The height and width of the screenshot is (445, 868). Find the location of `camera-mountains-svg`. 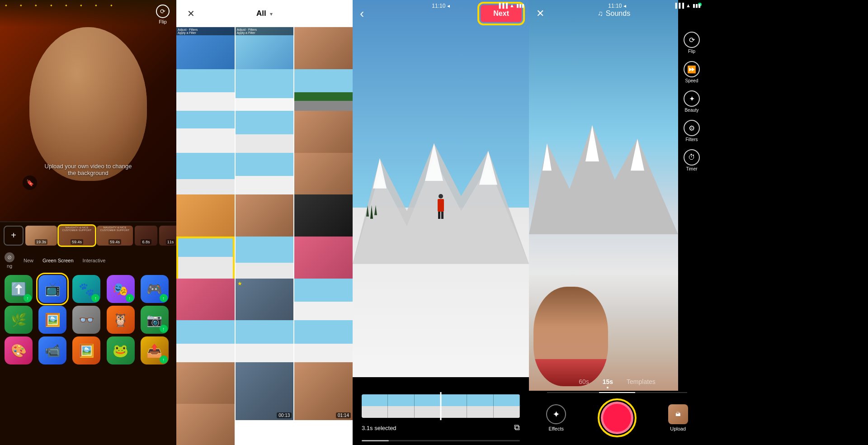

camera-mountains-svg is located at coordinates (604, 166).